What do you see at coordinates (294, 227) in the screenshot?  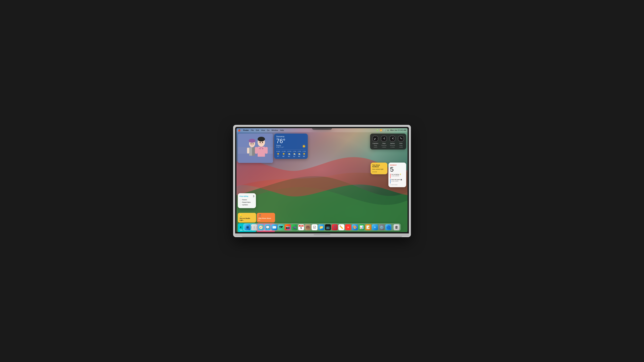 I see `dock-facetime: 📹` at bounding box center [294, 227].